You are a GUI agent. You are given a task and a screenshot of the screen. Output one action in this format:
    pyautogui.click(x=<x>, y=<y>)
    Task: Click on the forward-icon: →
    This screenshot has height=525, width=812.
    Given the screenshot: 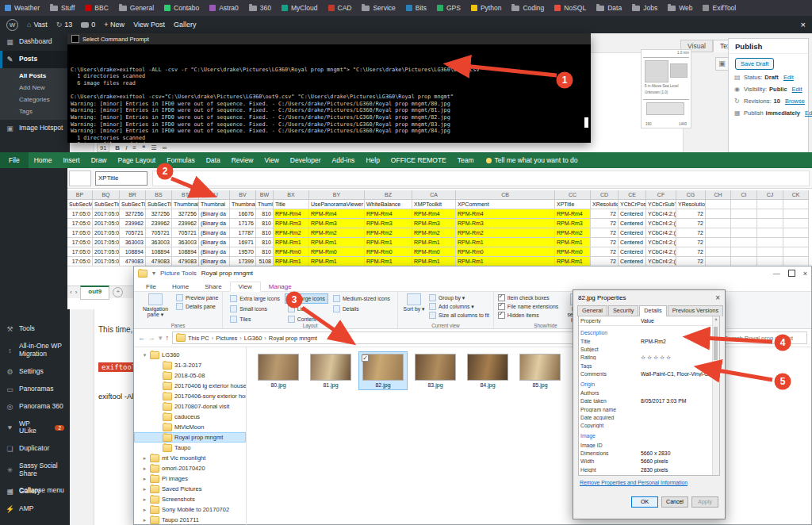 What is the action you would take?
    pyautogui.click(x=152, y=338)
    